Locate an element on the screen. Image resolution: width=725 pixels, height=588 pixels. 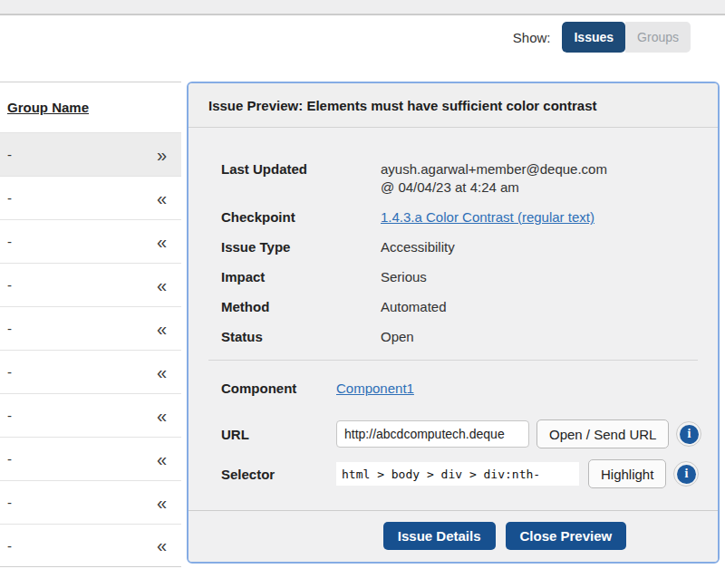
field-value: ayush.agarwal+member@deque.com @ 04/04/2… is located at coordinates (500, 178).